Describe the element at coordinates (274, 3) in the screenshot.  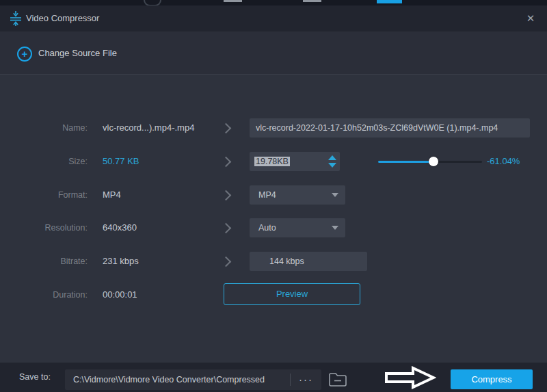
I see `background-window-edge` at that location.